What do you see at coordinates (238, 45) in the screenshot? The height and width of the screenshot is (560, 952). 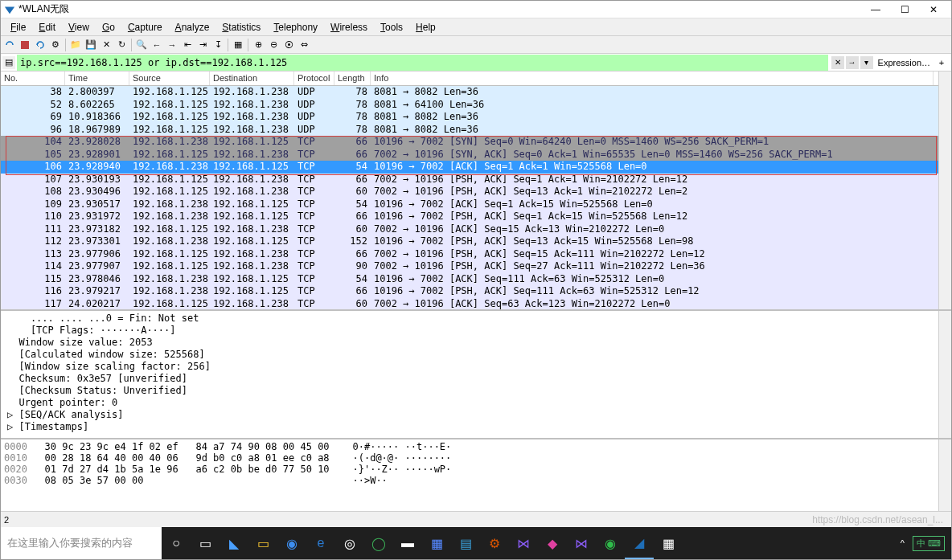 I see `colorize-button: ▦` at bounding box center [238, 45].